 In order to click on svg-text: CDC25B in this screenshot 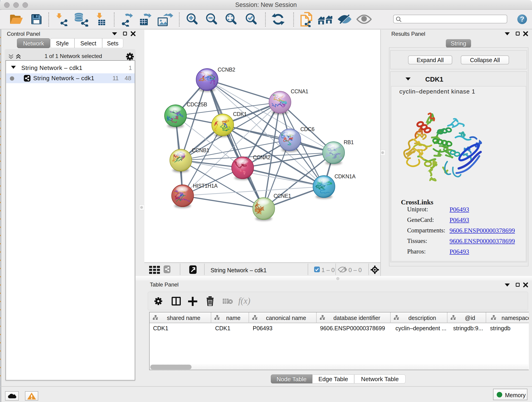, I will do `click(197, 104)`.